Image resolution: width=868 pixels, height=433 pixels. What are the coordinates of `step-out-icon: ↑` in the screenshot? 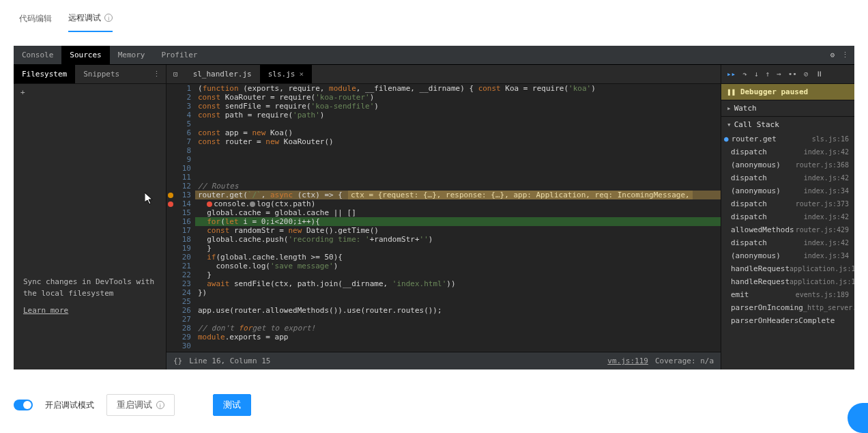 It's located at (768, 74).